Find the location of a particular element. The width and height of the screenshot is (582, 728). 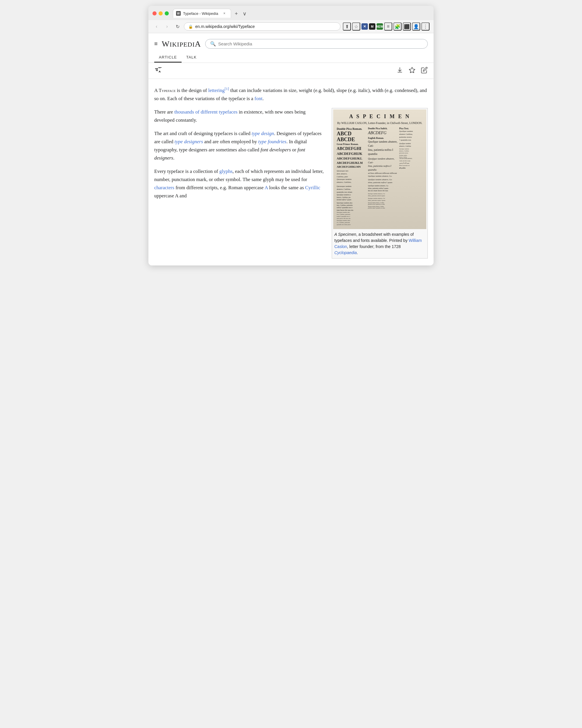

share-icon: ⬆ is located at coordinates (347, 27).